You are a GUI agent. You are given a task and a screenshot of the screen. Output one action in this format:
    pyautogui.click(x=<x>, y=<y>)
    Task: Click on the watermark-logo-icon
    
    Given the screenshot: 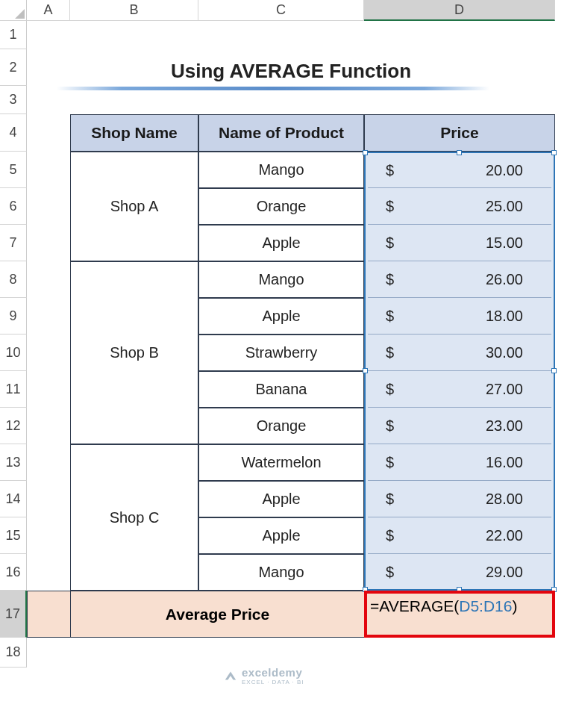 What is the action you would take?
    pyautogui.click(x=231, y=676)
    